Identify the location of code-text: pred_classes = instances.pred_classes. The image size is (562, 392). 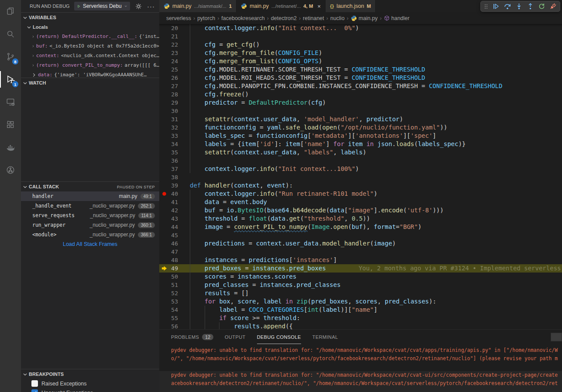
(250, 285).